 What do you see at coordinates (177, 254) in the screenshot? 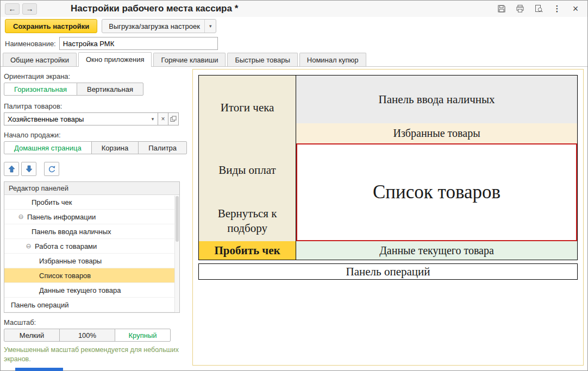
I see `tree-scrollbar` at bounding box center [177, 254].